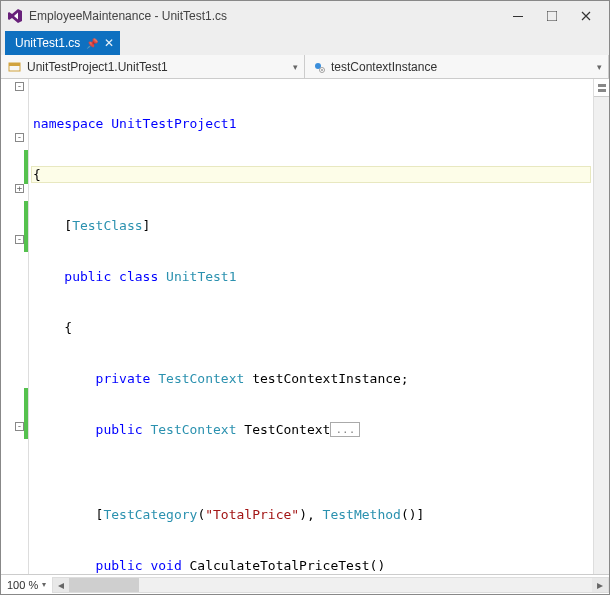 The image size is (610, 595). Describe the element at coordinates (305, 67) in the screenshot. I see `navigation-bar: UnitTestProject1.UnitTest1 ▾ testContext…` at that location.